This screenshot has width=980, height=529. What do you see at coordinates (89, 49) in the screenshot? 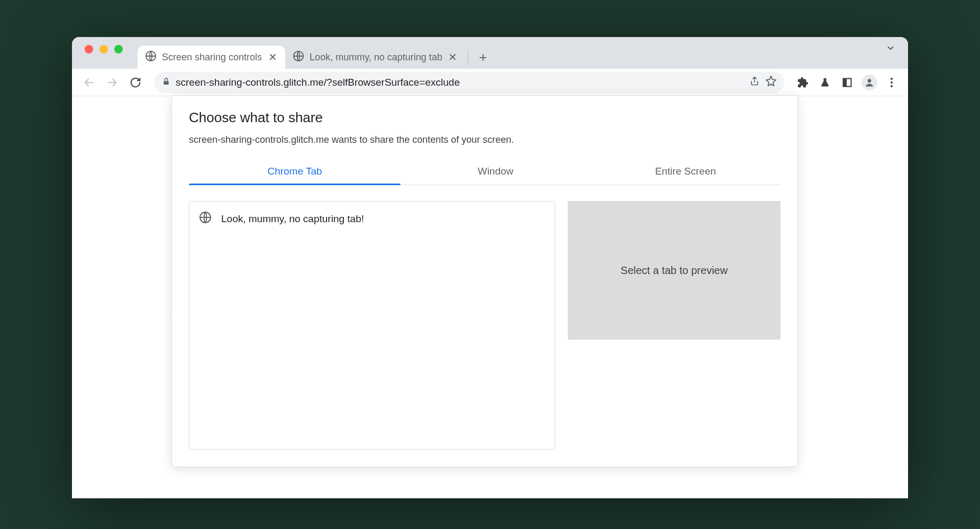
I see `close-window-button` at bounding box center [89, 49].